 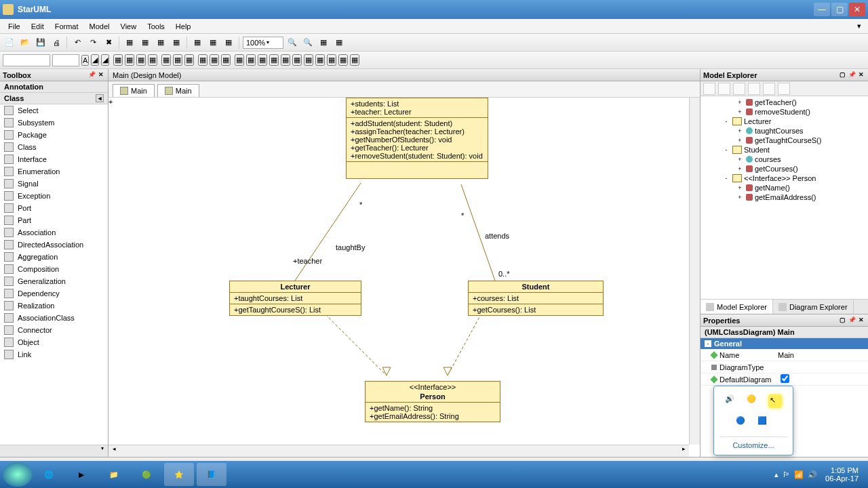 I want to click on uml-class-person: <<Interface>> Person +getName(): String …, so click(x=433, y=401).